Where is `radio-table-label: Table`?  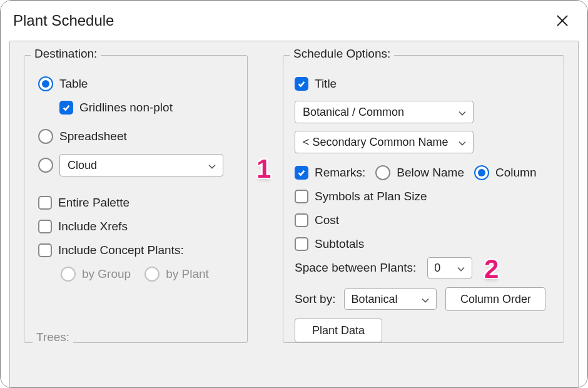 radio-table-label: Table is located at coordinates (74, 84).